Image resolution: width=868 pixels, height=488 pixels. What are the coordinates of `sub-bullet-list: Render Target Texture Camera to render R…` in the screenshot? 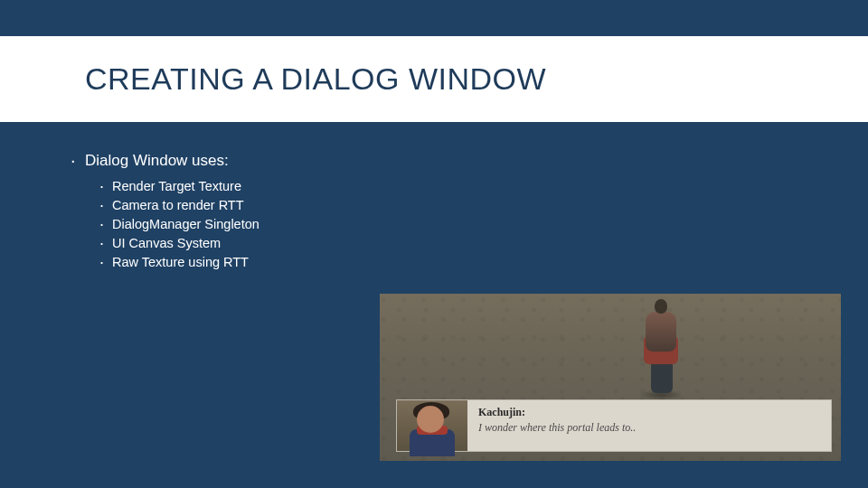 It's located at (442, 224).